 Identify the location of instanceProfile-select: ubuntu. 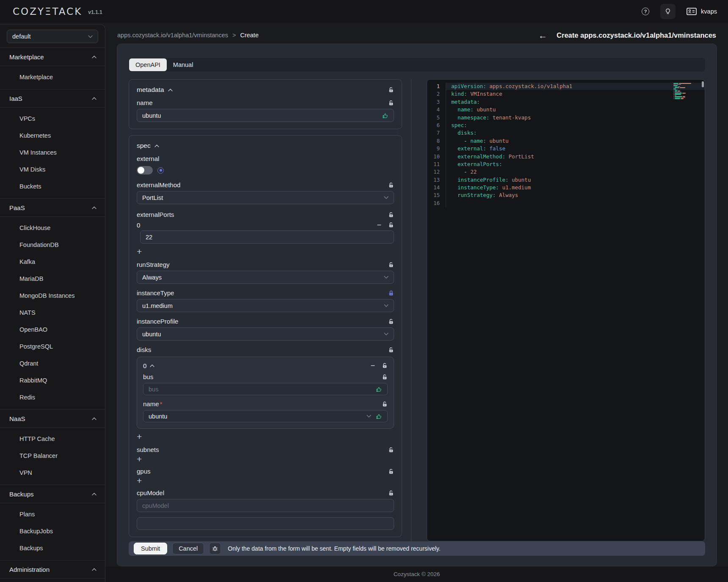
(265, 334).